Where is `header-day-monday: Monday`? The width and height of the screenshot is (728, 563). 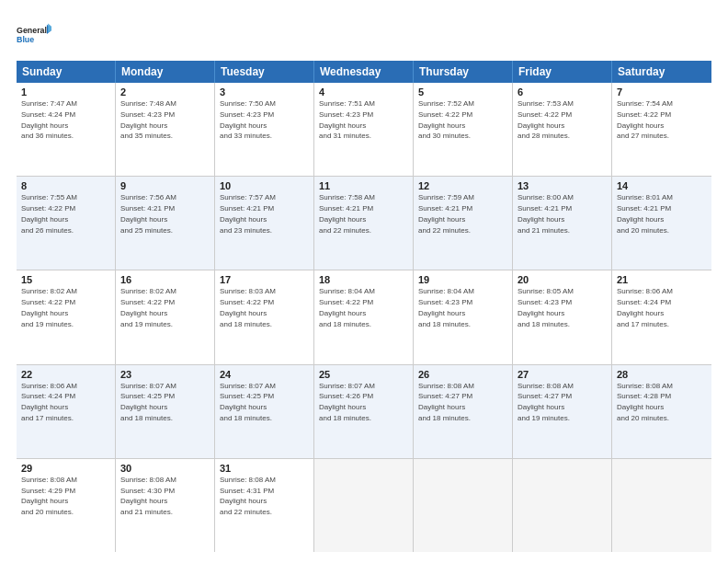 header-day-monday: Monday is located at coordinates (165, 72).